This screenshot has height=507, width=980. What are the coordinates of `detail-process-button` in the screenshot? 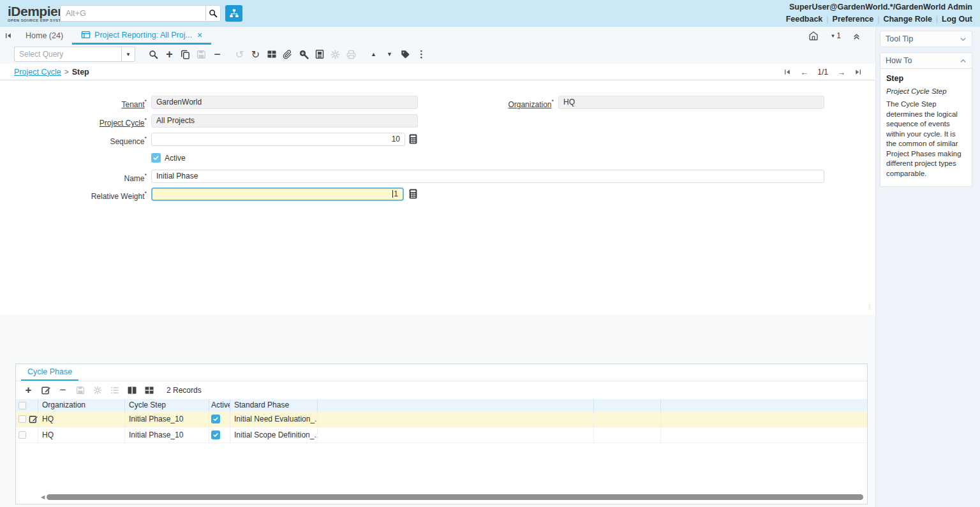 It's located at (97, 390).